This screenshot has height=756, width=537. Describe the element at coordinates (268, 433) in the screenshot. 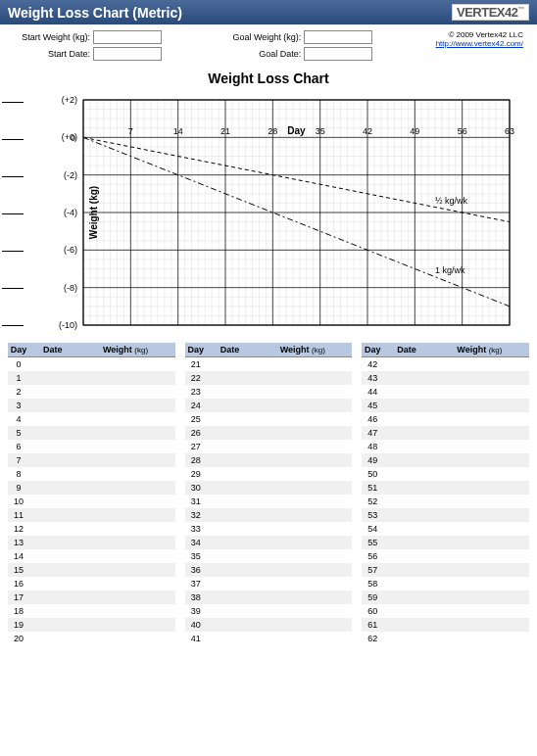

I see `table-row: 26` at that location.